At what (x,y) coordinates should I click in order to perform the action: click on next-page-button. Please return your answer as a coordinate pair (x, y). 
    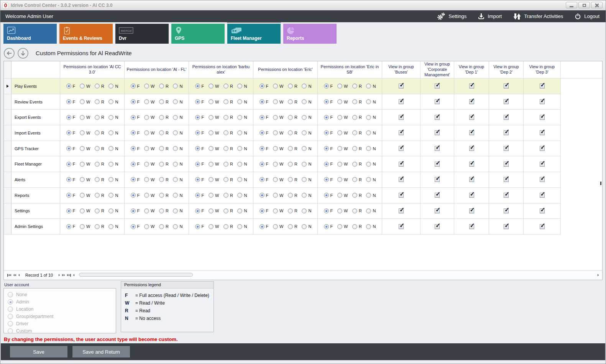
    Looking at the image, I should click on (64, 275).